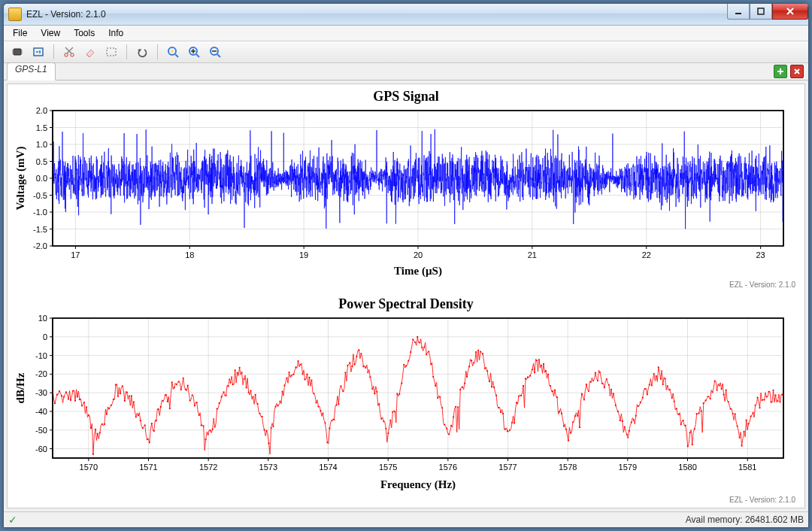  Describe the element at coordinates (90, 52) in the screenshot. I see `eraser-icon` at that location.